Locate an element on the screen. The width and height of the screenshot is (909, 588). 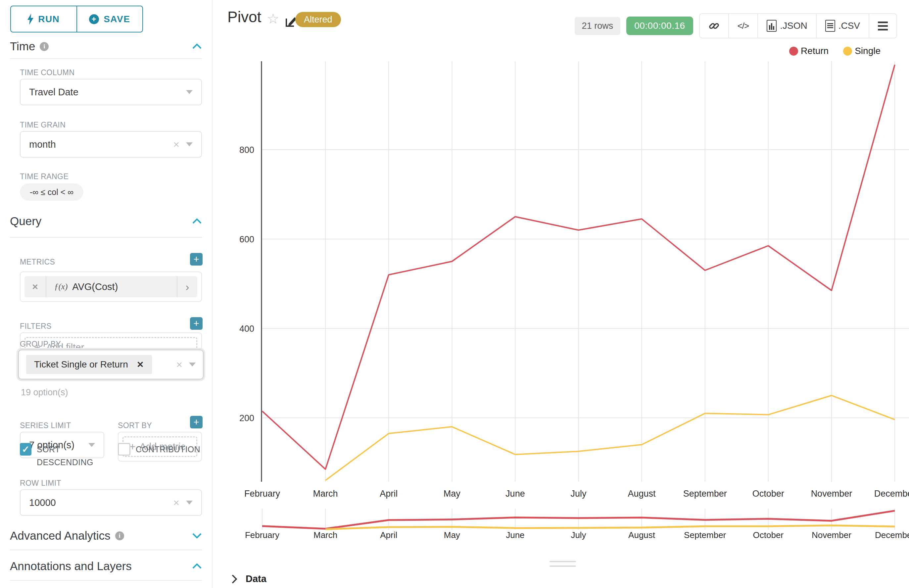
time-range-pill: -∞ ≤ col < ∞ is located at coordinates (52, 192).